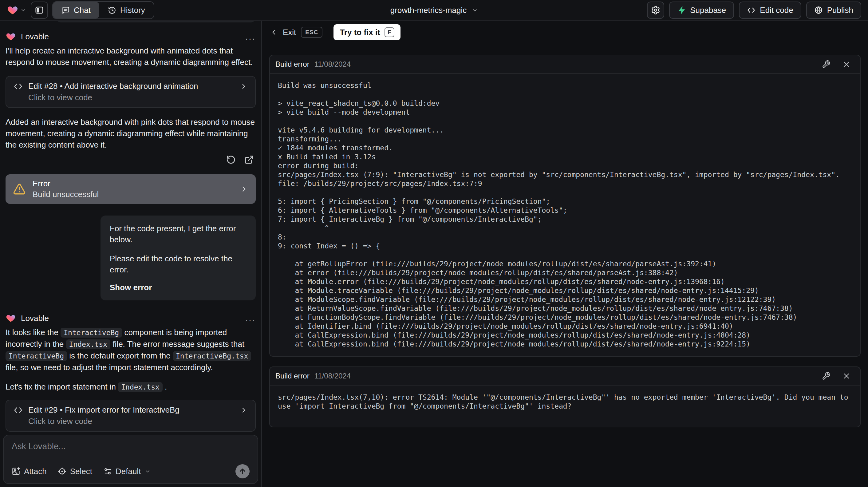 This screenshot has height=487, width=868. What do you see at coordinates (840, 10) in the screenshot?
I see `publish-label: Publish` at bounding box center [840, 10].